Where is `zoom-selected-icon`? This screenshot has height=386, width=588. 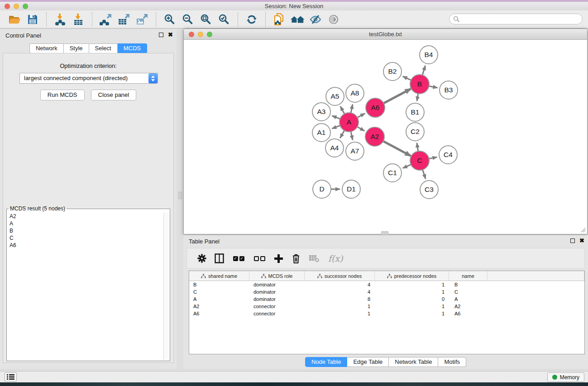
zoom-selected-icon is located at coordinates (224, 19).